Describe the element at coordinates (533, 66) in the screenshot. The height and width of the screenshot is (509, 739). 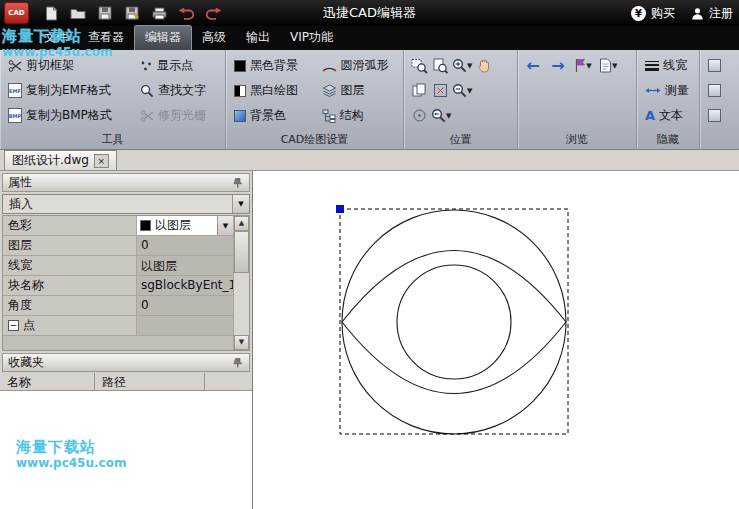
I see `browse-back-button: ←` at that location.